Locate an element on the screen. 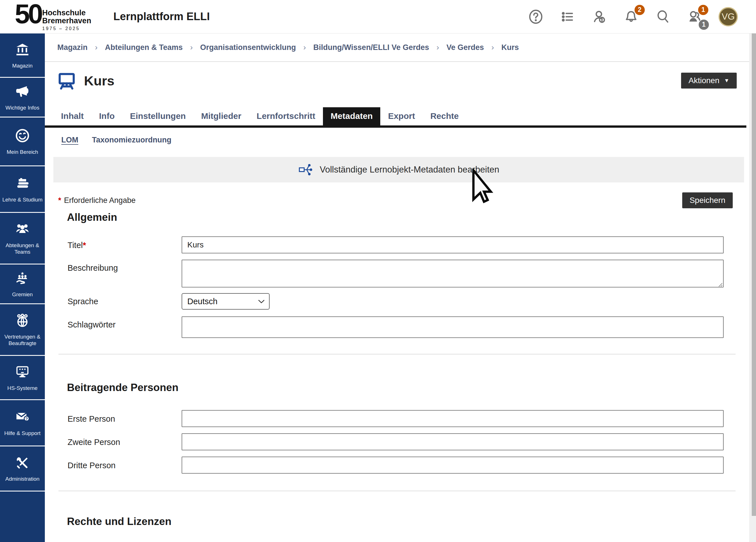  breadcrumb-item: Kurs is located at coordinates (510, 47).